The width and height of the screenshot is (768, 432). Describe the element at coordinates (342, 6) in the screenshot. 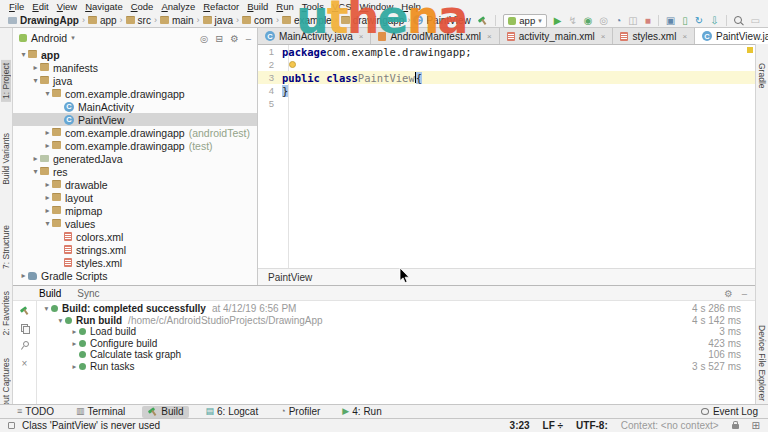

I see `menu-vcs: VCS` at that location.